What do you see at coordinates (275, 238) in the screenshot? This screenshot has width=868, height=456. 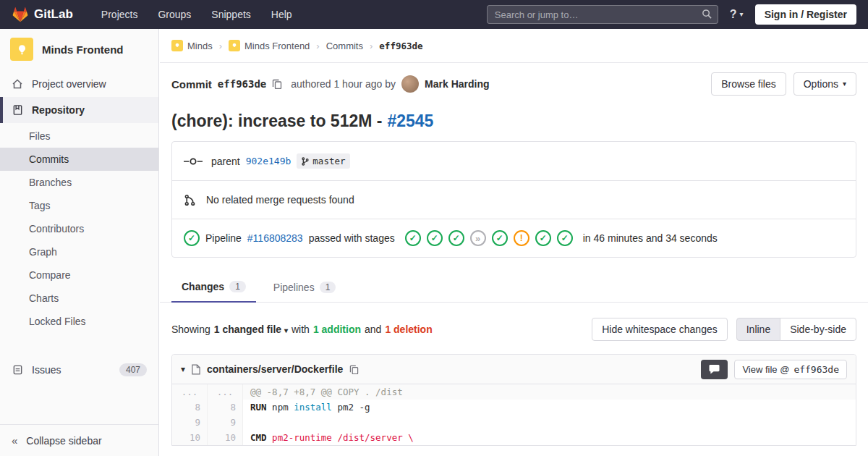 I see `pipeline-link: #116808283` at bounding box center [275, 238].